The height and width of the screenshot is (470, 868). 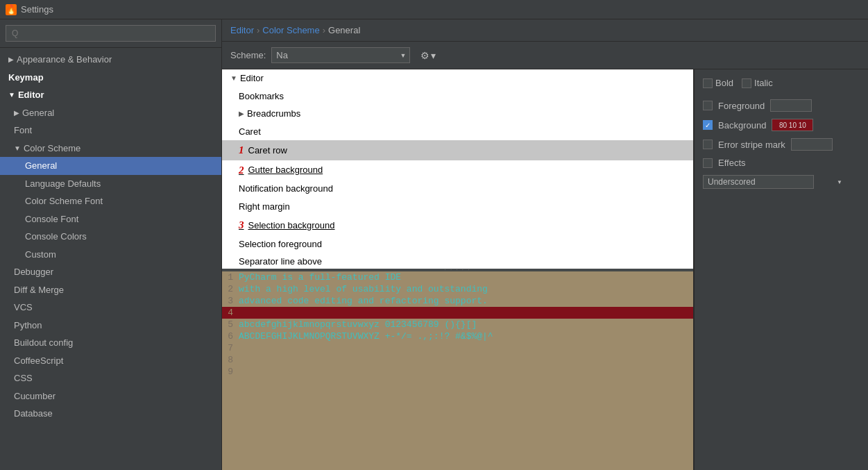 What do you see at coordinates (458, 278) in the screenshot?
I see `preview-line: 1PyCharm is a full-featured IDE` at bounding box center [458, 278].